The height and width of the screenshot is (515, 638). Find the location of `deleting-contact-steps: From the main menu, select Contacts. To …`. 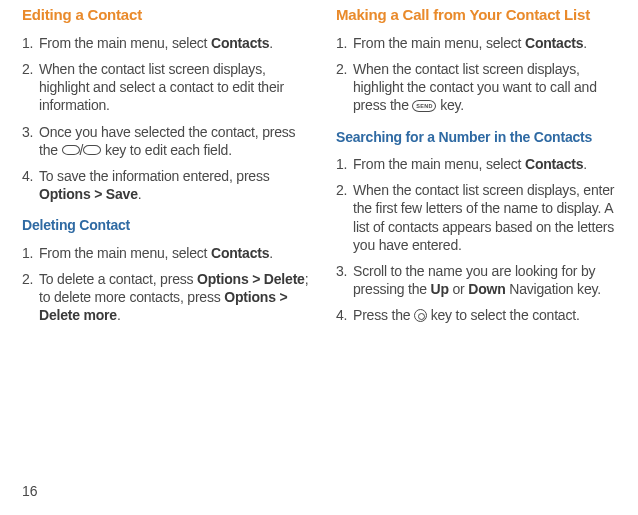

deleting-contact-steps: From the main menu, select Contacts. To … is located at coordinates (166, 284).